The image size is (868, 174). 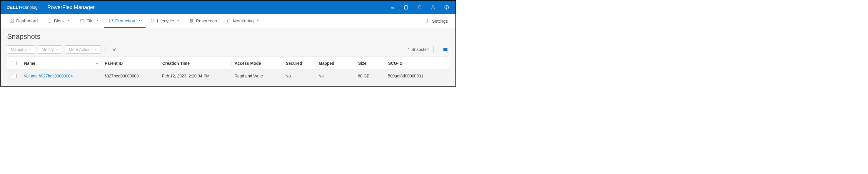 What do you see at coordinates (406, 7) in the screenshot?
I see `tasks-icon` at bounding box center [406, 7].